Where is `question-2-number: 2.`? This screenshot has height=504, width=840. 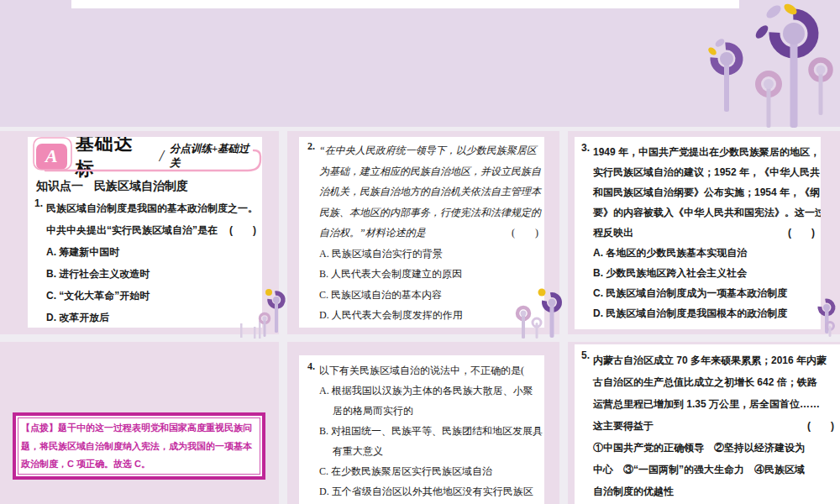 question-2-number: 2. is located at coordinates (311, 146).